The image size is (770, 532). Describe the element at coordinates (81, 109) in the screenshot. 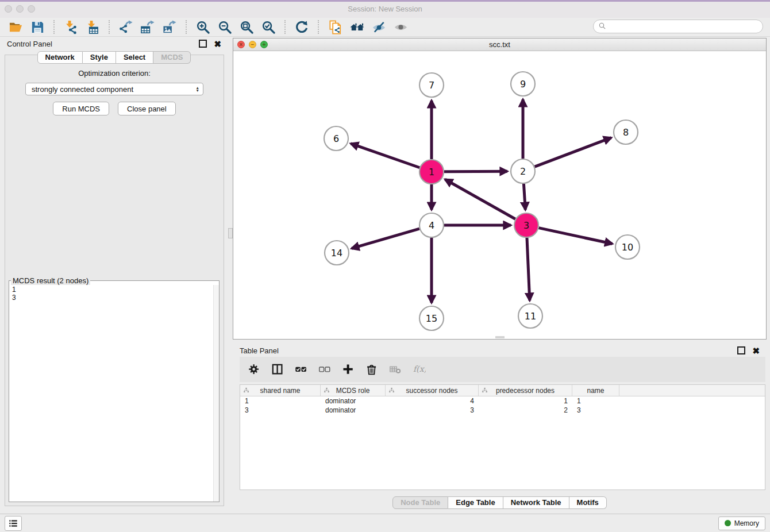

I see `run-mcds-button: Run MCDS` at that location.